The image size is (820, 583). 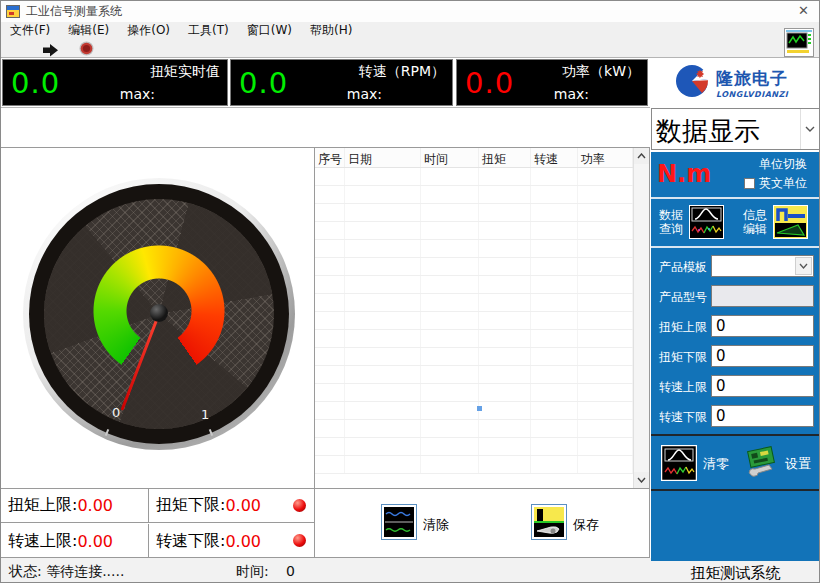 What do you see at coordinates (804, 10) in the screenshot?
I see `close-icon: ✕` at bounding box center [804, 10].